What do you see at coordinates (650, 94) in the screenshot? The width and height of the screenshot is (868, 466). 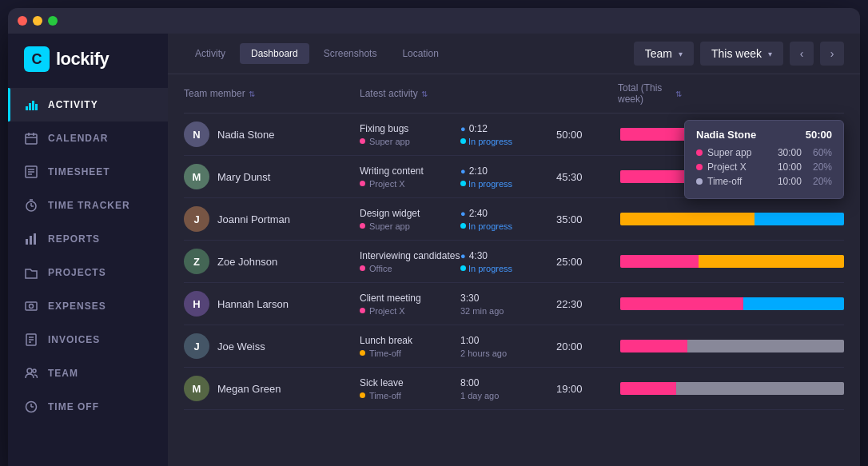 I see `th-total: Total (This week) ⇅` at bounding box center [650, 94].